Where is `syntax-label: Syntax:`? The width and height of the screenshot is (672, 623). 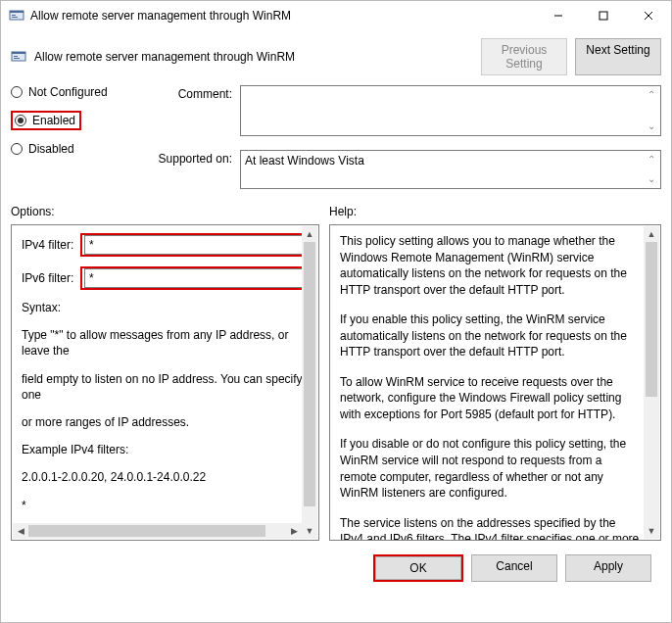 syntax-label: Syntax: is located at coordinates (165, 308).